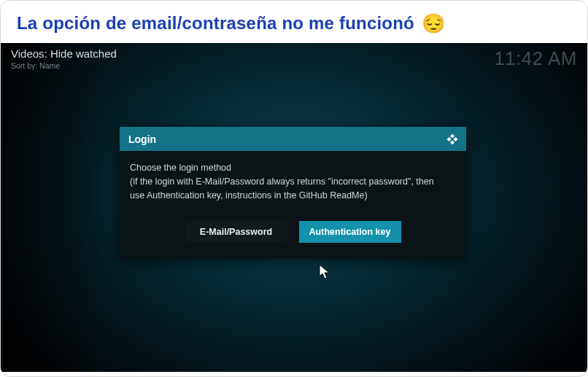  Describe the element at coordinates (142, 139) in the screenshot. I see `dialog-title: Login` at that location.